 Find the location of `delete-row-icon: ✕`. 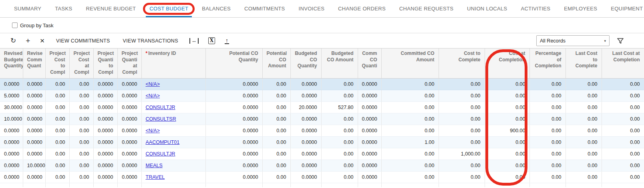

delete-row-icon: ✕ is located at coordinates (42, 41).